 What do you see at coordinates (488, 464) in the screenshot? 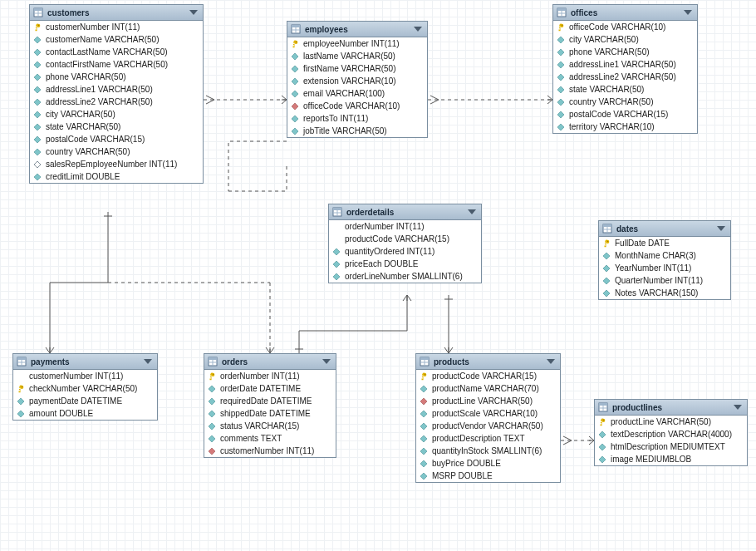
I see `column-row: buyPrice DOUBLE` at bounding box center [488, 464].